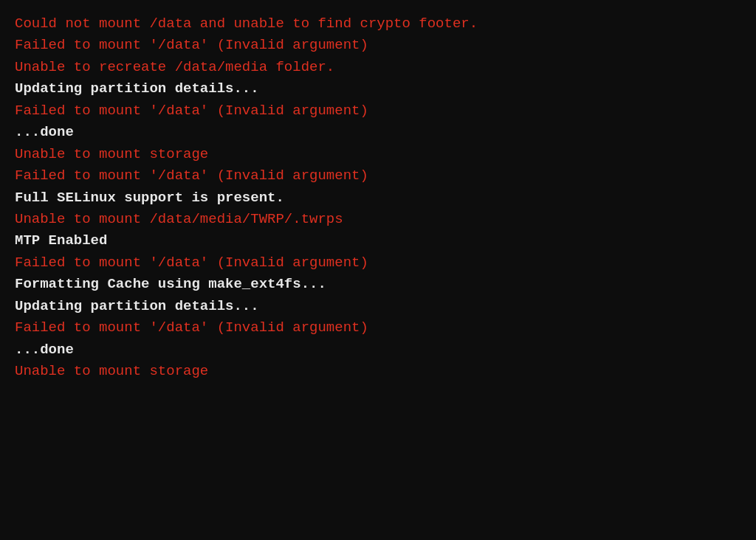 This screenshot has height=540, width=756. Describe the element at coordinates (378, 68) in the screenshot. I see `terminal-line-line3: Unable to recreate /data/media folder.` at that location.